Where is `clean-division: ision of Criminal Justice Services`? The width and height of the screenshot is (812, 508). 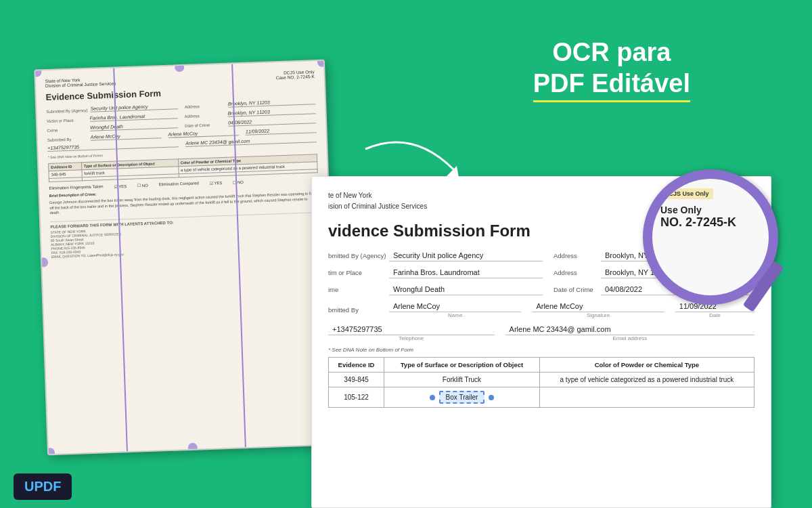
clean-division: ision of Criminal Justice Services is located at coordinates (378, 207).